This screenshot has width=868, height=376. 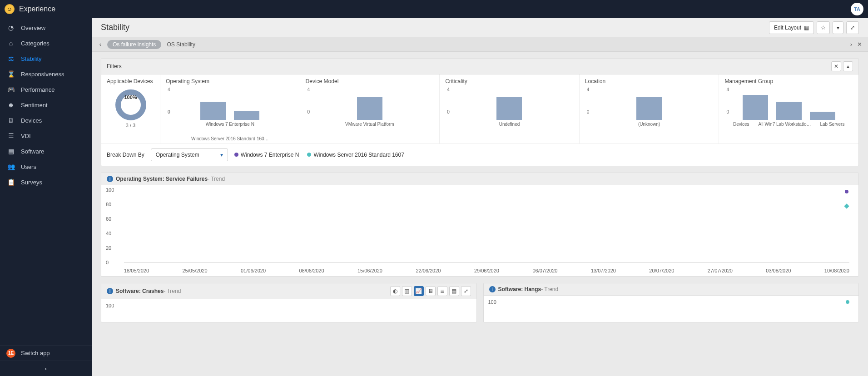 What do you see at coordinates (46, 197) in the screenshot?
I see `sidebar: ◔Overview⌂Categories⚖Stability⌛Responsiv…` at bounding box center [46, 197].